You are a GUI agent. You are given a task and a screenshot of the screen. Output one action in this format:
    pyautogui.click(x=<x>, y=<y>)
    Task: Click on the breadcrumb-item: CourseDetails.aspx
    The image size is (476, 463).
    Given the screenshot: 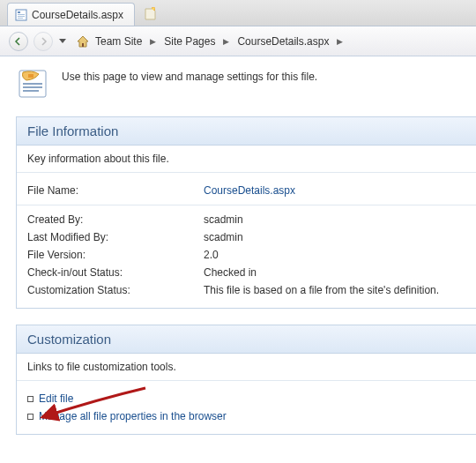 What is the action you would take?
    pyautogui.click(x=283, y=41)
    